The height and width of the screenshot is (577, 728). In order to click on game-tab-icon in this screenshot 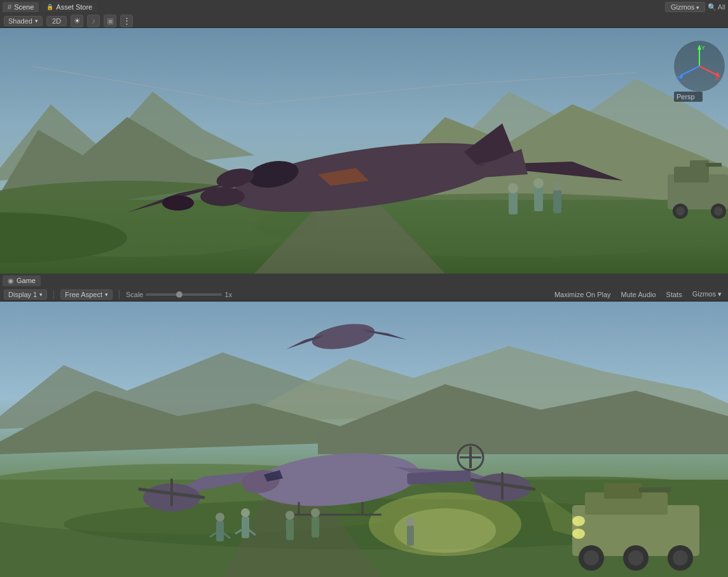, I will do `click(11, 281)`.